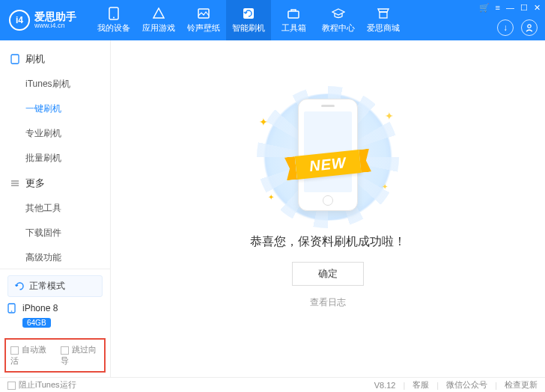 Image resolution: width=545 pixels, height=392 pixels. What do you see at coordinates (421, 385) in the screenshot?
I see `support-link: 客服` at bounding box center [421, 385].